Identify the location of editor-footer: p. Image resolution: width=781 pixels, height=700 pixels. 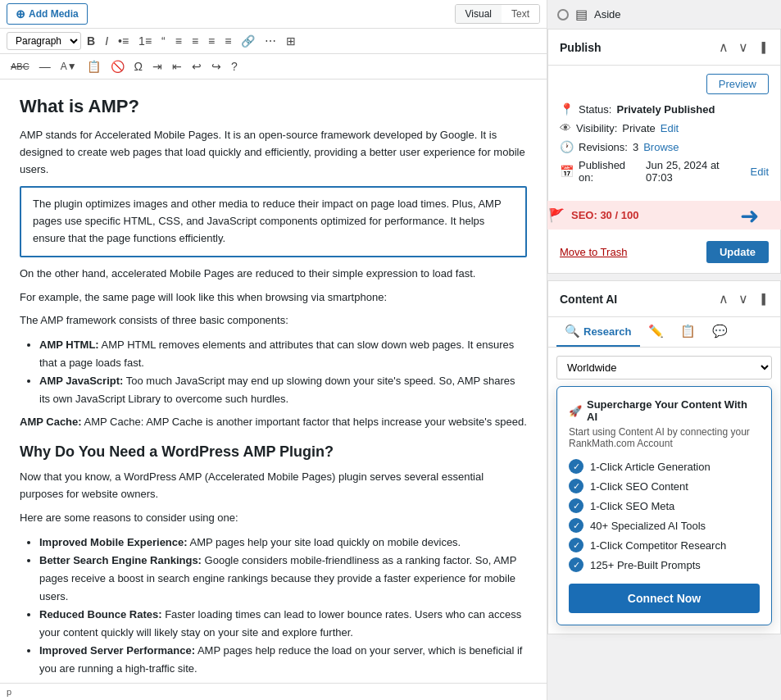
(274, 692).